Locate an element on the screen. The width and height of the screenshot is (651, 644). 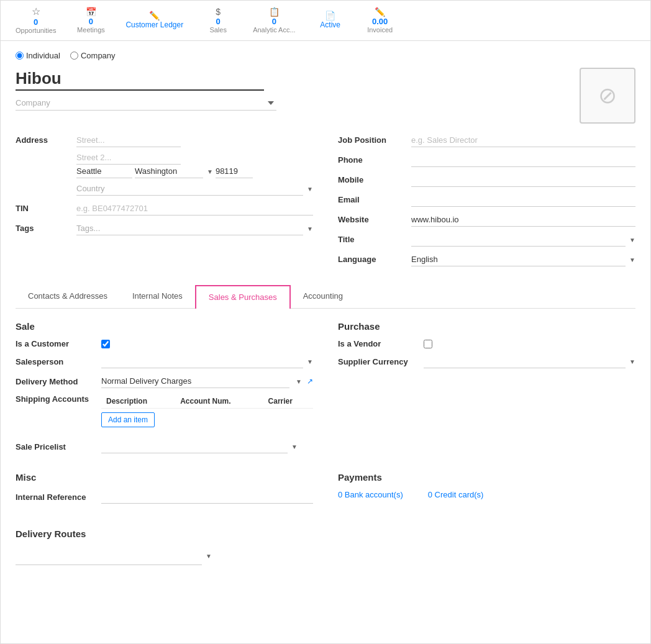
photo-placeholder: ⊘ is located at coordinates (608, 96).